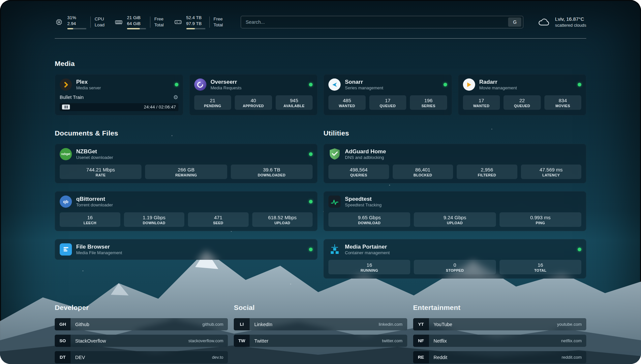  I want to click on service-name: NZBGet, so click(95, 152).